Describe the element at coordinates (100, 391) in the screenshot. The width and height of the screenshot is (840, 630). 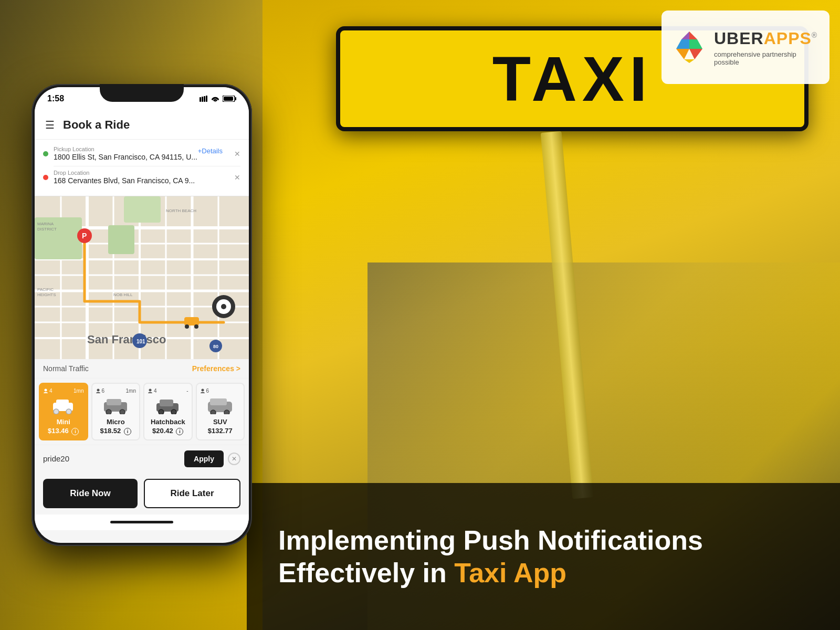
I see `micro-passengers: 6` at that location.